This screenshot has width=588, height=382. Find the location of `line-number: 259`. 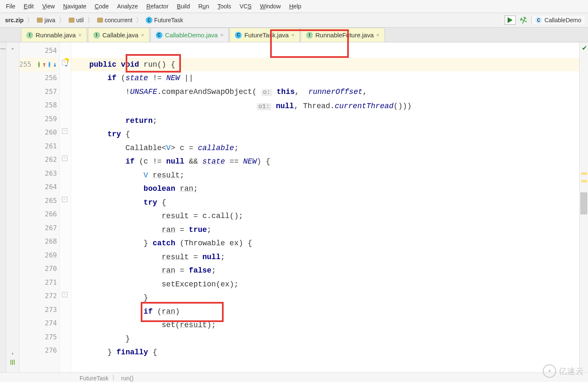

line-number: 259 is located at coordinates (38, 119).